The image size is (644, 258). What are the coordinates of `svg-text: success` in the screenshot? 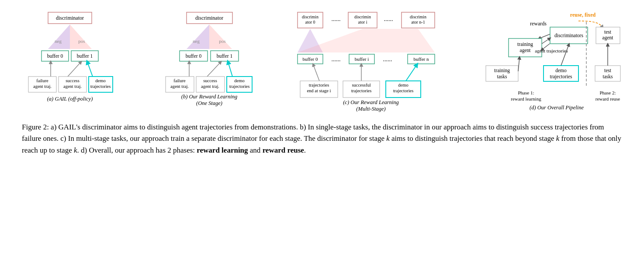 It's located at (210, 80).